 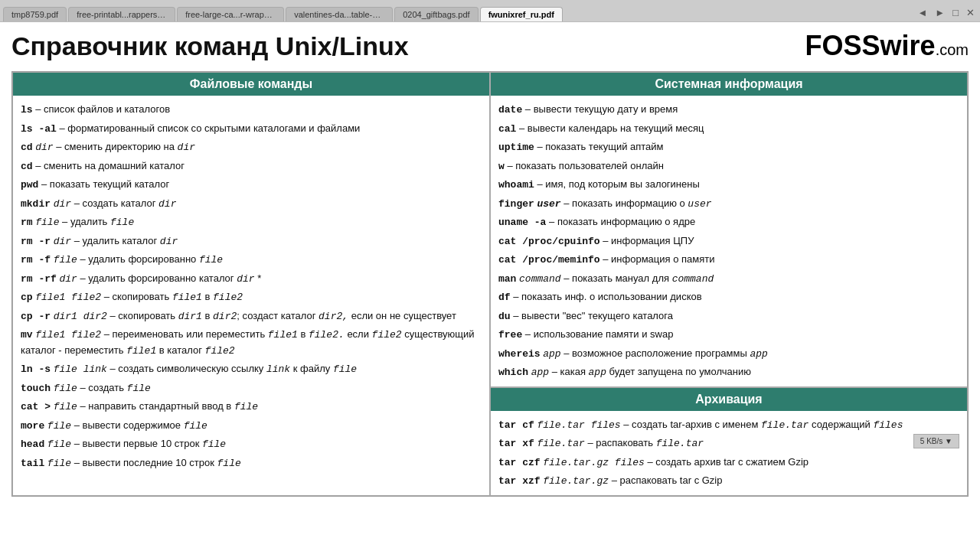 What do you see at coordinates (251, 242) in the screenshot?
I see `cmd-rm-r: rm -r dir – удалить каталог dir` at bounding box center [251, 242].